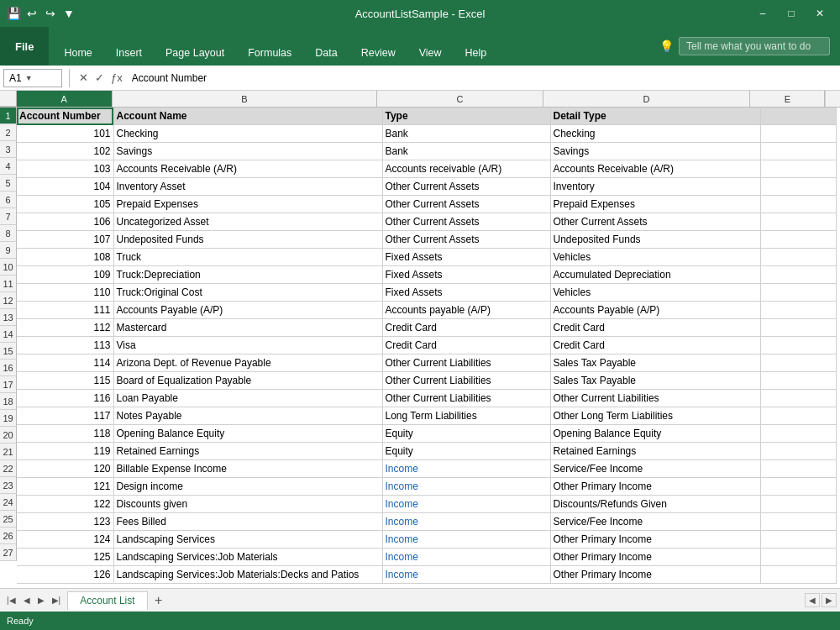  I want to click on row-num-5: 5, so click(8, 183).